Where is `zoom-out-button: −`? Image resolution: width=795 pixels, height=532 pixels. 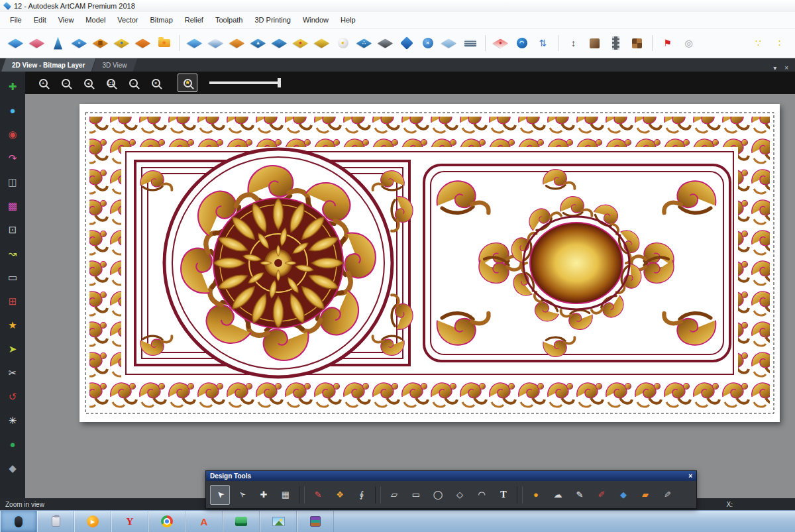 zoom-out-button: − is located at coordinates (66, 83).